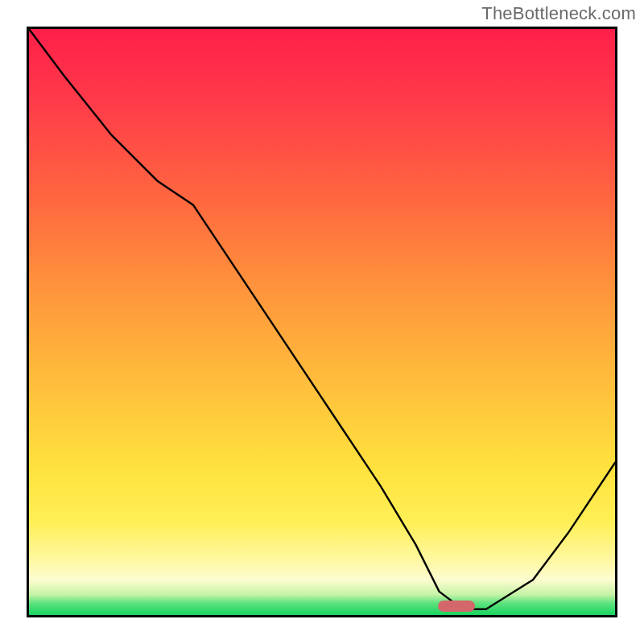 The height and width of the screenshot is (644, 644). Describe the element at coordinates (559, 14) in the screenshot. I see `watermark-text: TheBottleneck.com` at that location.